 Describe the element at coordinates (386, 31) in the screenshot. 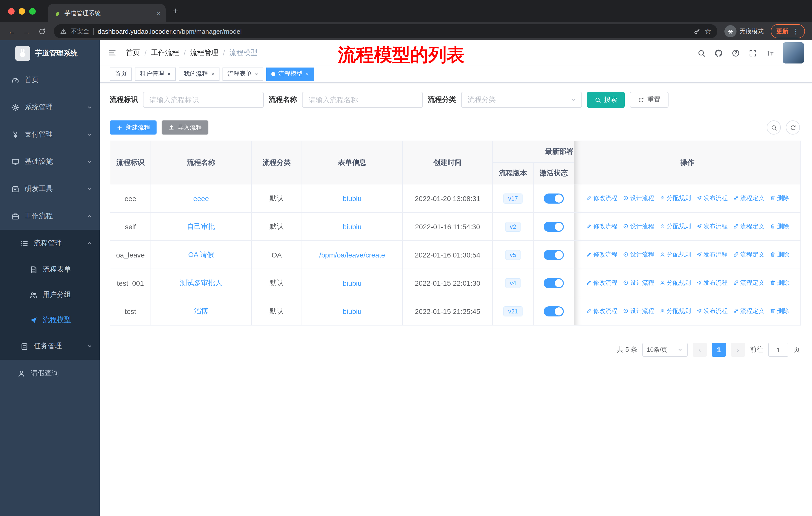

I see `address-bar: 不安全 dashboard.yudao.iocoder.cn/bpm/manag…` at that location.